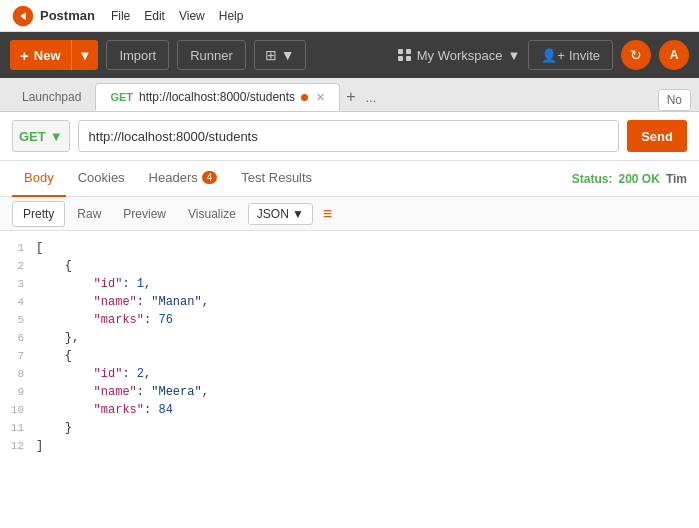 The height and width of the screenshot is (528, 699). I want to click on tab-headers-label: Headers, so click(174, 178).